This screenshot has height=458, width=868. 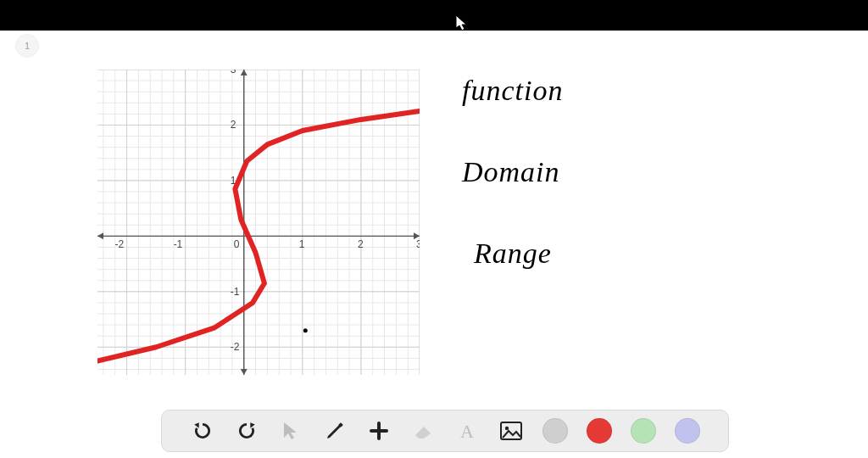 What do you see at coordinates (445, 431) in the screenshot?
I see `drawing-toolbar: A` at bounding box center [445, 431].